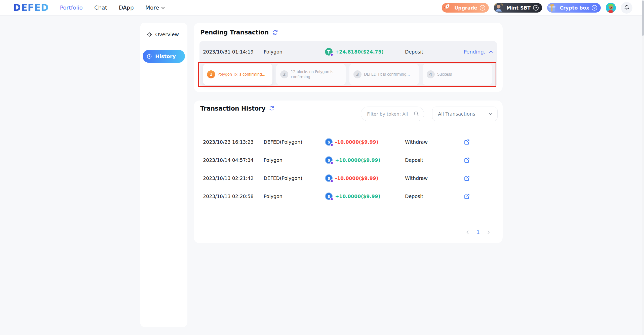 The width and height of the screenshot is (644, 335). What do you see at coordinates (489, 232) in the screenshot?
I see `chevron-right-icon` at bounding box center [489, 232].